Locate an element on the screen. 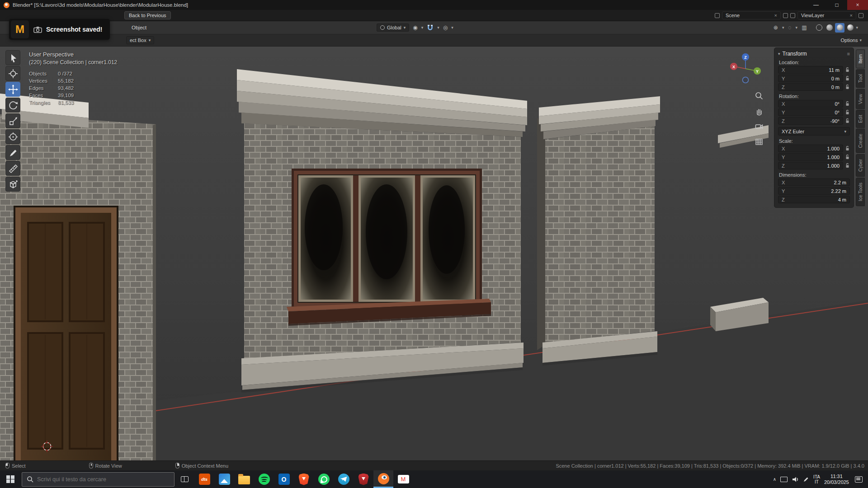 The width and height of the screenshot is (868, 488). pivot-point-icon: ◉ is located at coordinates (415, 28).